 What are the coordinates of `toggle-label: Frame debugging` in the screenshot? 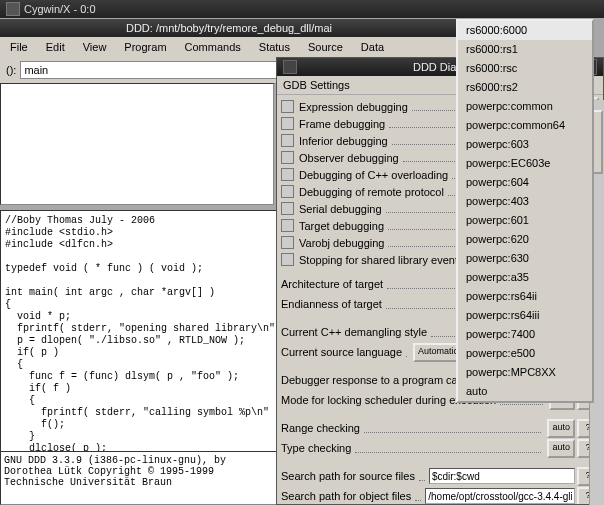 It's located at (342, 124).